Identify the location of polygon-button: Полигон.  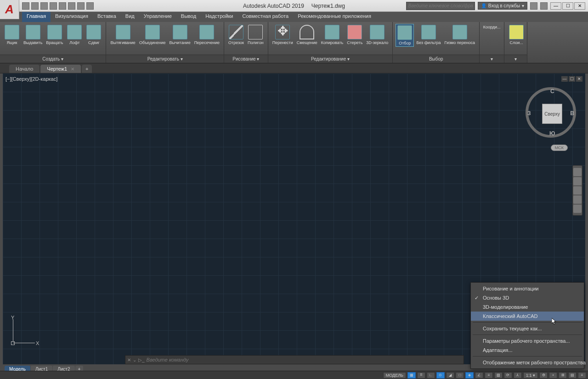
(255, 35).